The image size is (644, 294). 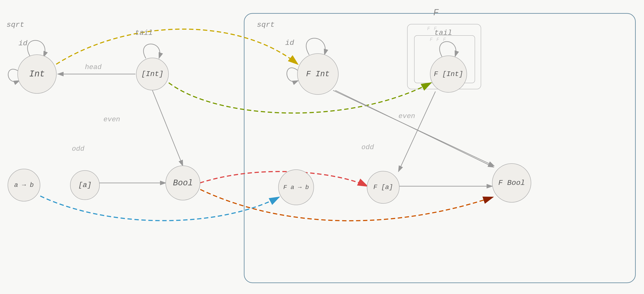 I want to click on node-int: Int, so click(x=37, y=74).